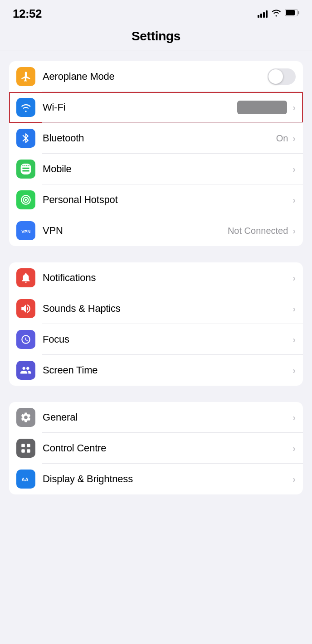  What do you see at coordinates (156, 339) in the screenshot?
I see `focus-row: Focus ›` at bounding box center [156, 339].